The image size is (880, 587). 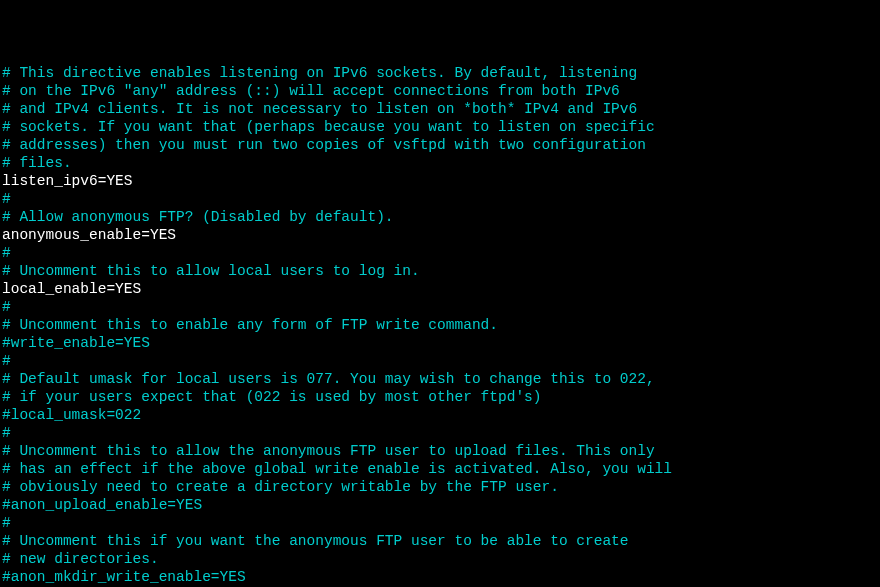 What do you see at coordinates (440, 559) in the screenshot?
I see `config-line-27: # new directories.` at bounding box center [440, 559].